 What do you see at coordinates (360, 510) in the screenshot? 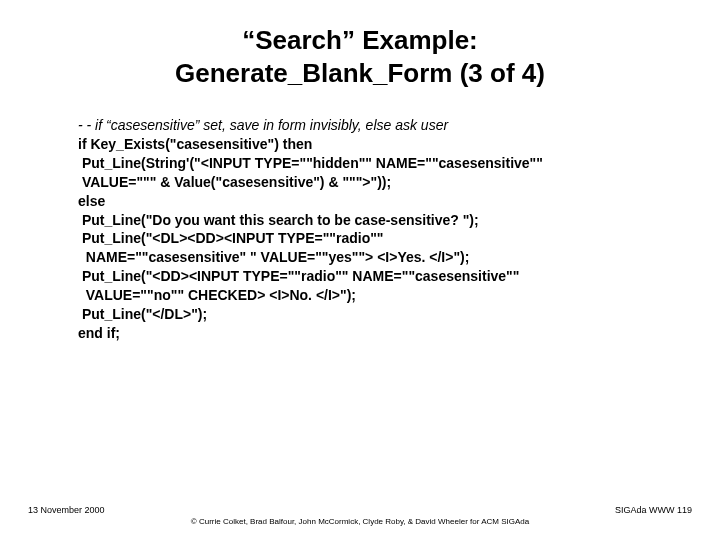
I see `footer-top: 13 November 2000 SIGAda WWW 119` at bounding box center [360, 510].